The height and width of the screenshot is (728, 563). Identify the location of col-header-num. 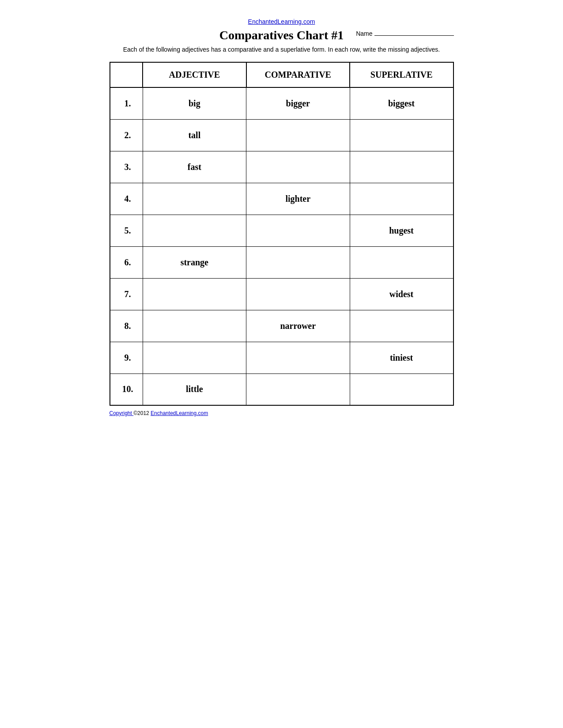
(126, 75).